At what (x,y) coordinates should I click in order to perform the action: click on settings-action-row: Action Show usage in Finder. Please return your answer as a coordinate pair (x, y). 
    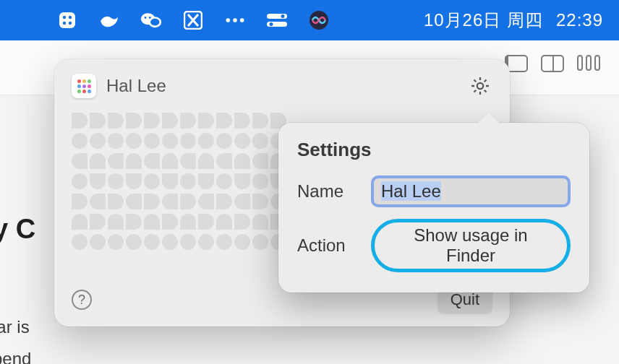
    Looking at the image, I should click on (434, 246).